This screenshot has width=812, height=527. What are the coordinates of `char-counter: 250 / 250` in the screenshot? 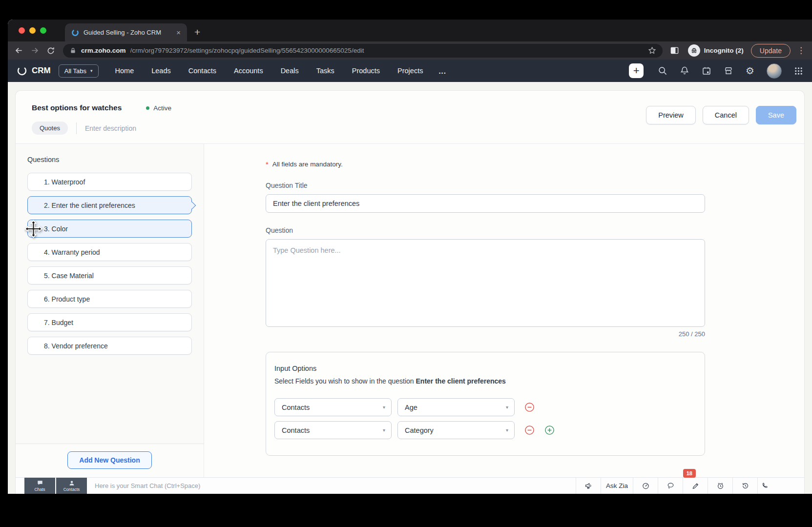 It's located at (485, 334).